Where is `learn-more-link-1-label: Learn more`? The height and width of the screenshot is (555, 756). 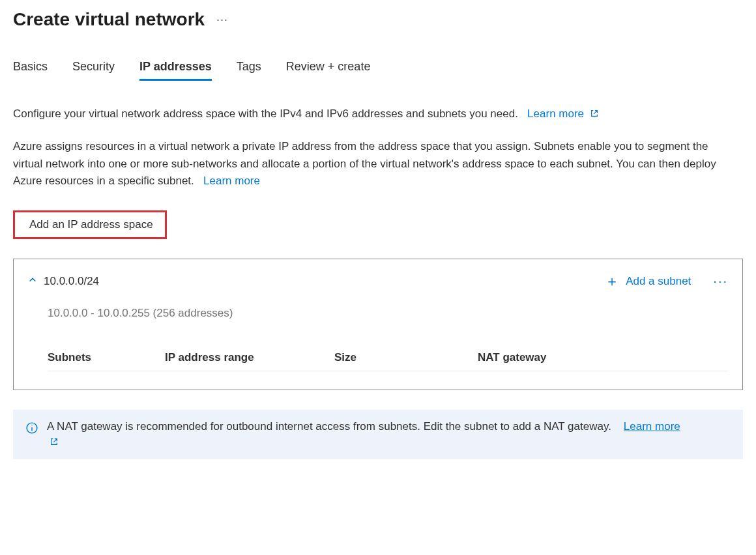
learn-more-link-1-label: Learn more is located at coordinates (555, 113).